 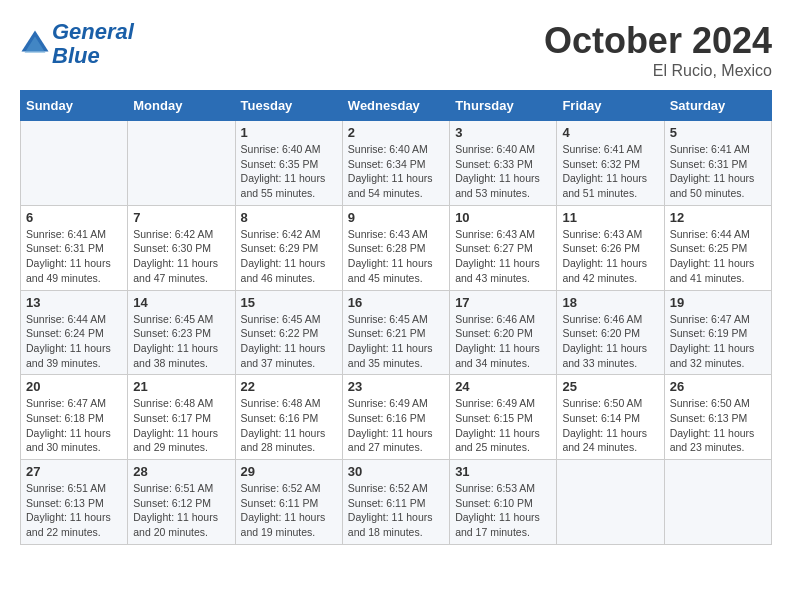 I want to click on calendar-cell: 11Sunrise: 6:43 AM Sunset: 6:26 PM Dayli…, so click(x=610, y=248).